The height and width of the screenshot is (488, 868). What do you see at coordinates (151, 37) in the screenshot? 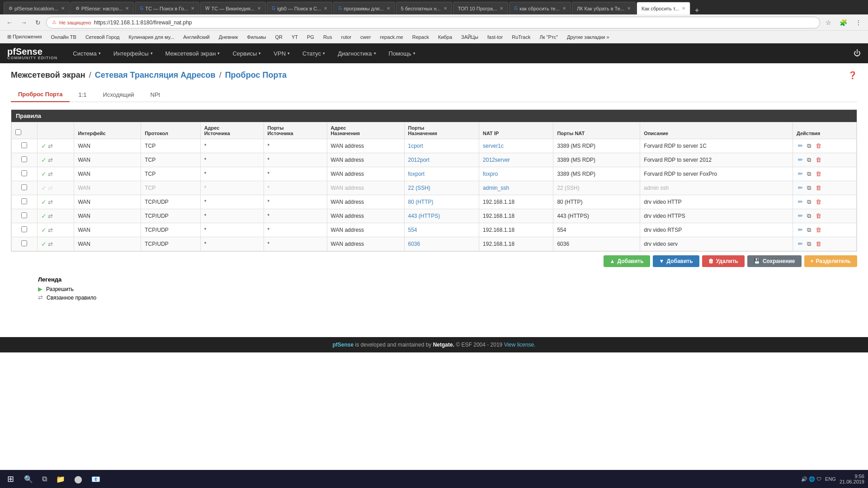
I see `bookmark-cooking: Кулинария для му...` at bounding box center [151, 37].